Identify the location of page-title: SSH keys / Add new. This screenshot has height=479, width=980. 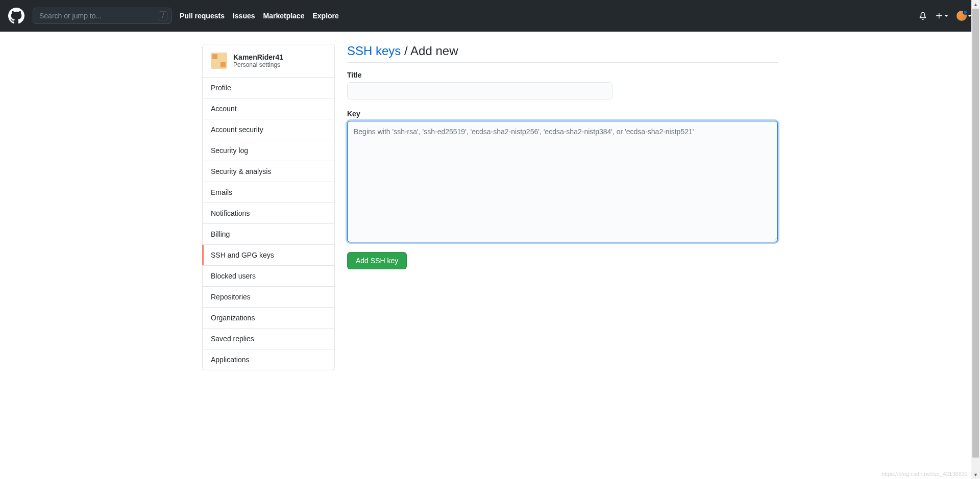
(562, 53).